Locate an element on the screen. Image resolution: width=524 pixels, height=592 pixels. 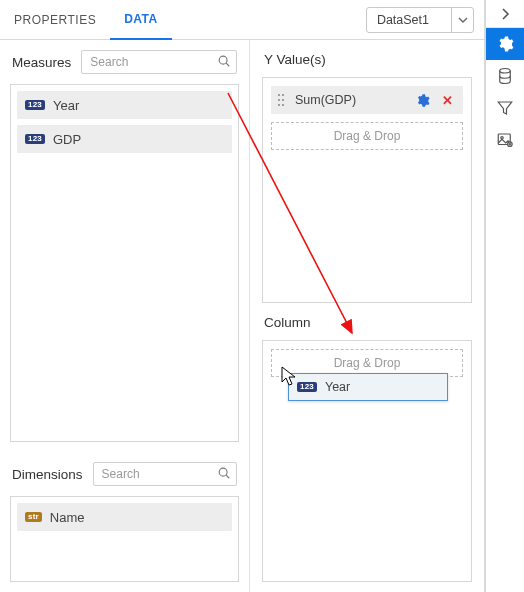
chevron-down-icon is located at coordinates (462, 20).